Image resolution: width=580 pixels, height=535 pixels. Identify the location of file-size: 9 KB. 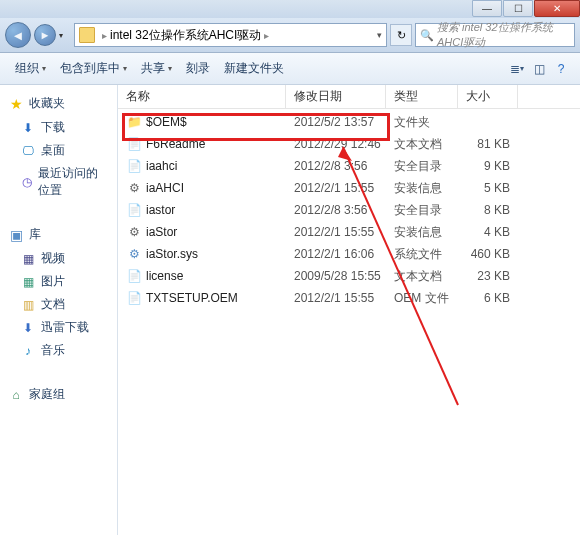
(488, 166).